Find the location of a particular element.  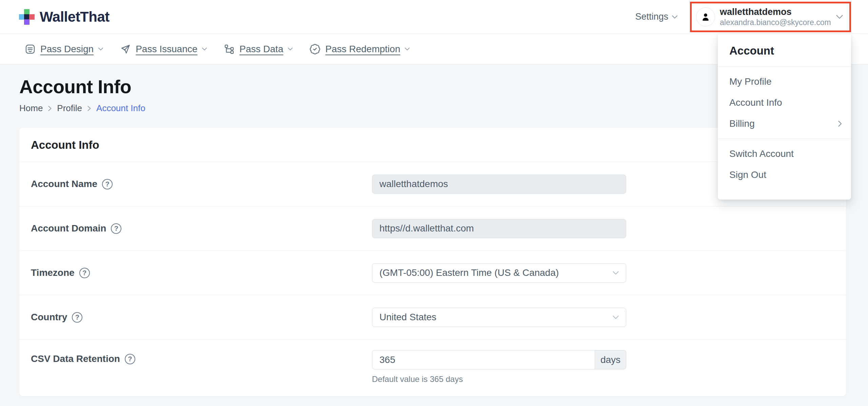

menu-item-account-info: Account Info is located at coordinates (785, 103).